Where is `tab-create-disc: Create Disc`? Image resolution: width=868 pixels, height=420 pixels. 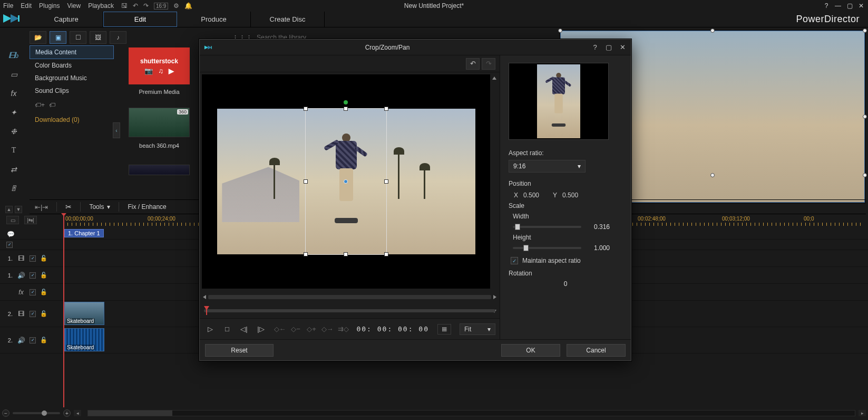
tab-create-disc: Create Disc is located at coordinates (288, 19).